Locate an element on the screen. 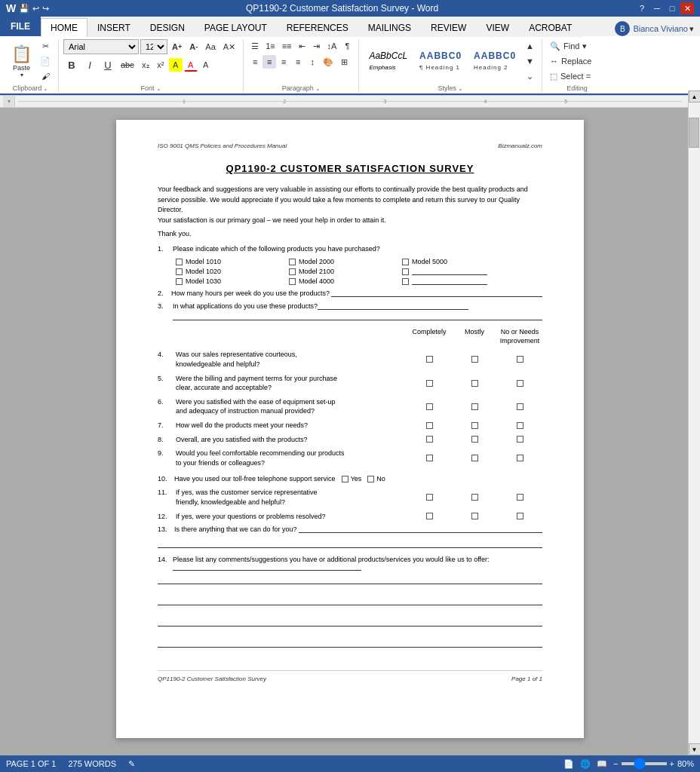 Image resolution: width=700 pixels, height=772 pixels. font-dialog-icon: ⌄ is located at coordinates (158, 89).